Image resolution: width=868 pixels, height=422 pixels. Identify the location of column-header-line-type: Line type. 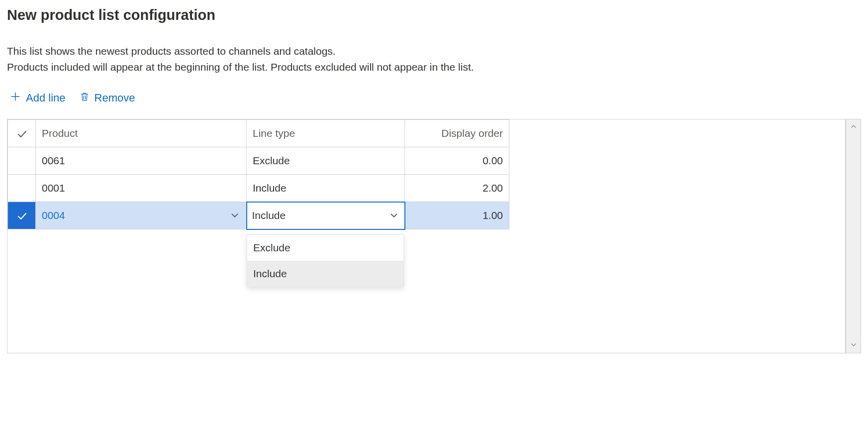
(326, 133).